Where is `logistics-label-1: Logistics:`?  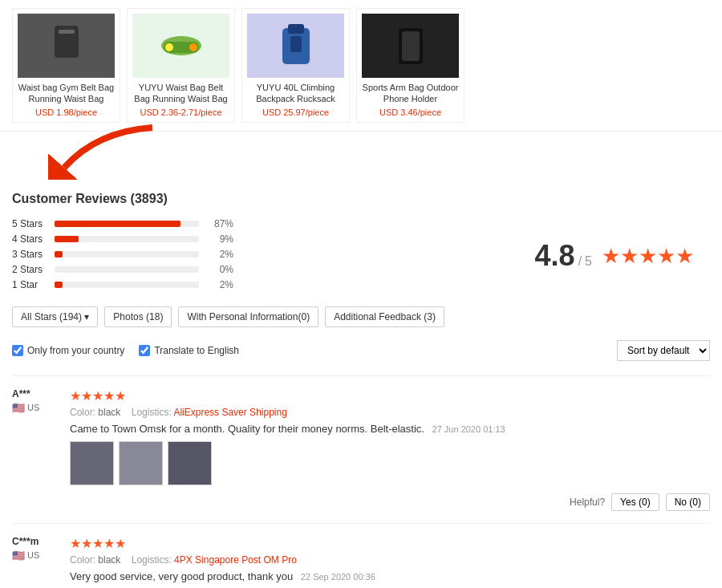
logistics-label-1: Logistics: is located at coordinates (152, 412).